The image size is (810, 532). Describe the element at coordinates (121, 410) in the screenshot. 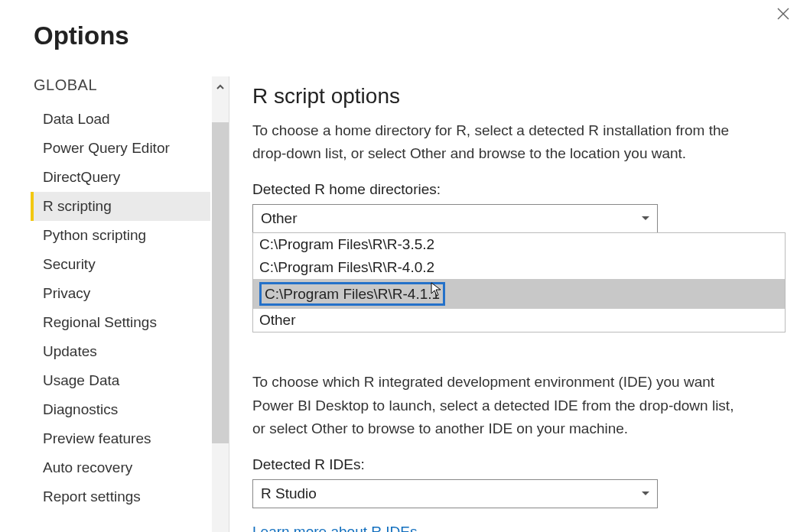

I see `sidebar-item-diagnostics: Diagnostics` at that location.